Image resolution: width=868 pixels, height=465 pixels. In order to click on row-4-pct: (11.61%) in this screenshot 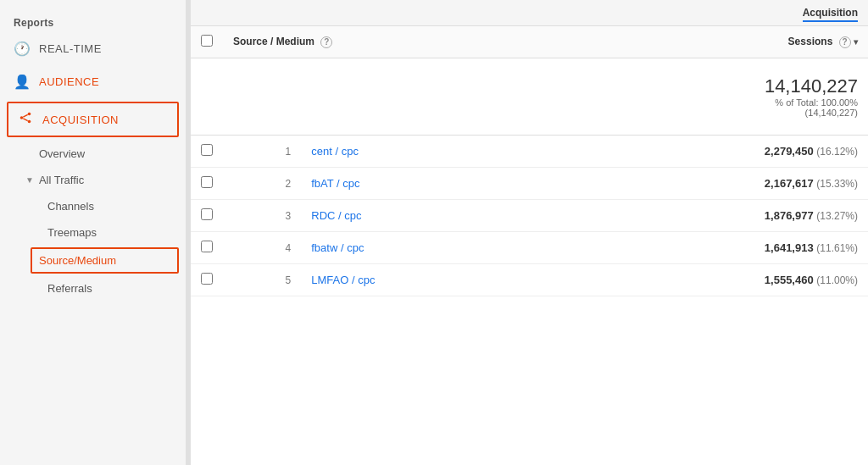, I will do `click(837, 248)`.